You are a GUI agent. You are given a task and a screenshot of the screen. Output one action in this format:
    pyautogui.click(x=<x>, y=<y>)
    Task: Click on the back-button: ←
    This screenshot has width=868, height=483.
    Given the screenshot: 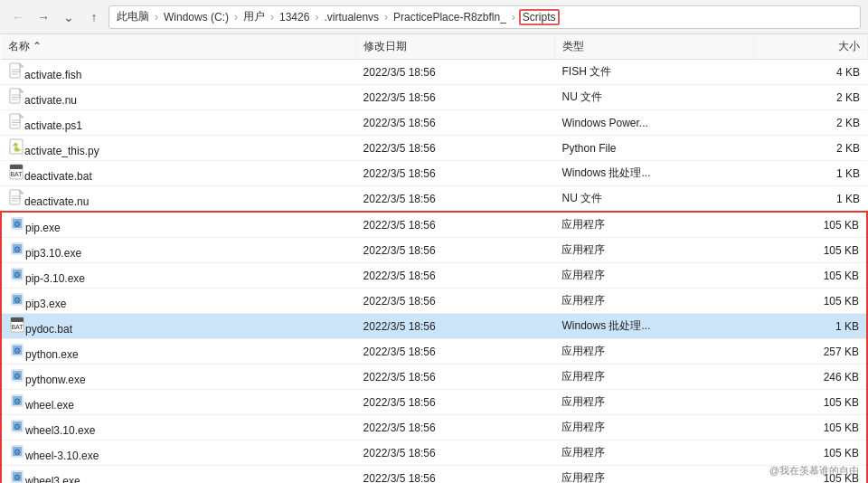 What is the action you would take?
    pyautogui.click(x=18, y=17)
    